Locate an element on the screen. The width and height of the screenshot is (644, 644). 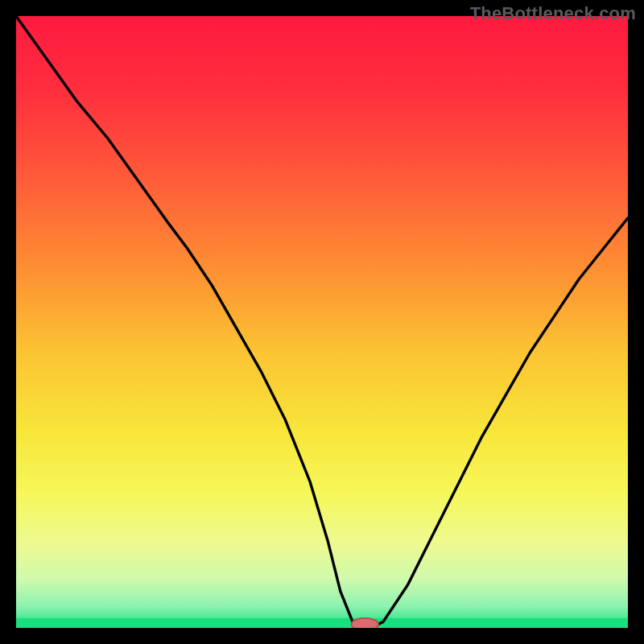
watermark-text: TheBottleneck.com is located at coordinates (553, 14).